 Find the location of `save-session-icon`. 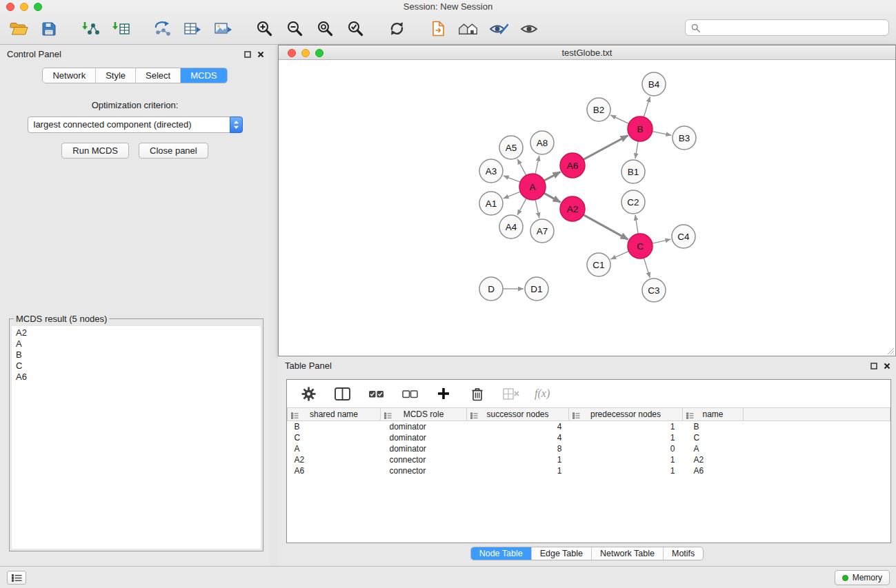

save-session-icon is located at coordinates (49, 29).